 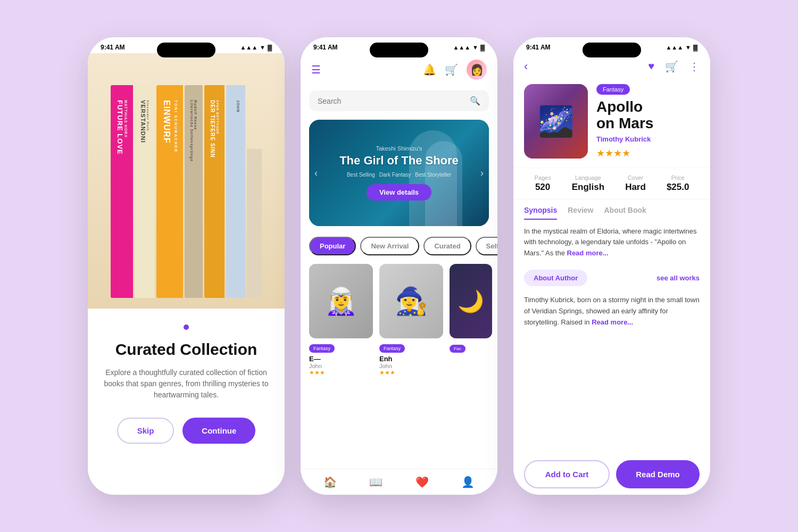 What do you see at coordinates (588, 253) in the screenshot?
I see `synopsis-read-more: Read more...` at bounding box center [588, 253].